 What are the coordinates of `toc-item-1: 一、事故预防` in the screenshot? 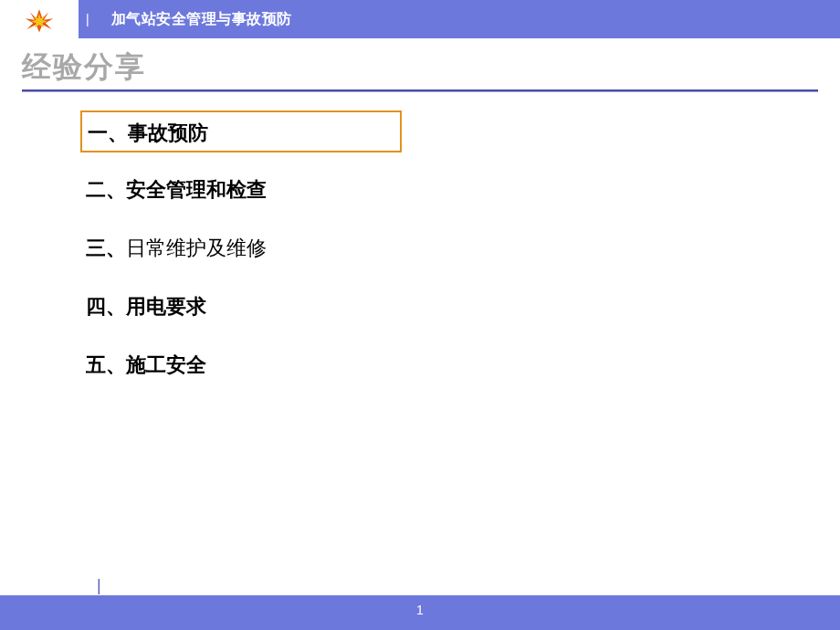 It's located at (241, 131).